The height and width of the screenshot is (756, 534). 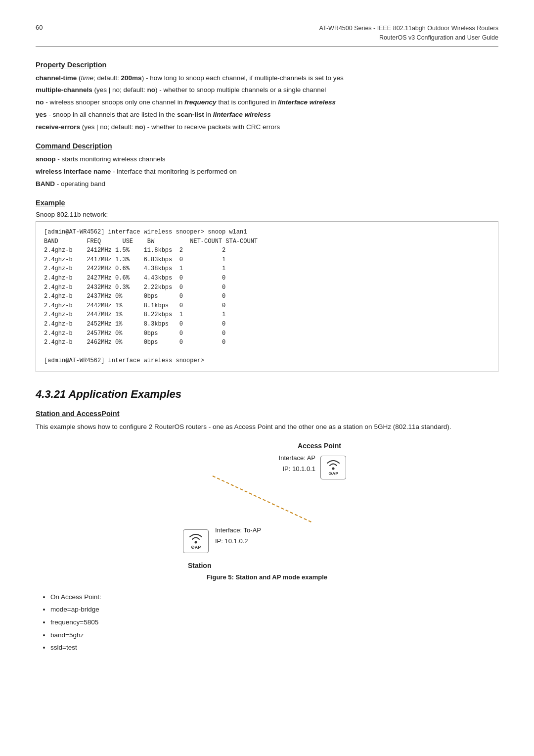 What do you see at coordinates (200, 566) in the screenshot?
I see `station-label-text: Station` at bounding box center [200, 566].